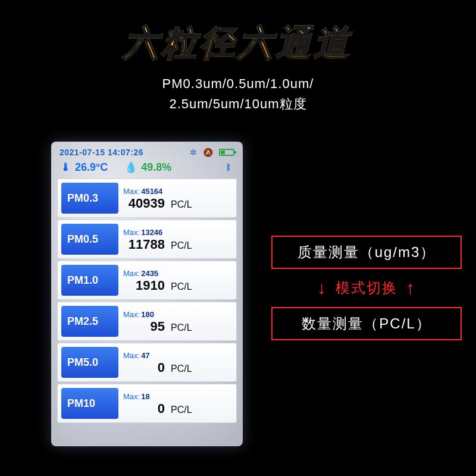 Image resolution: width=476 pixels, height=476 pixels. Describe the element at coordinates (90, 362) in the screenshot. I see `pm-chip: PM5.0` at that location.